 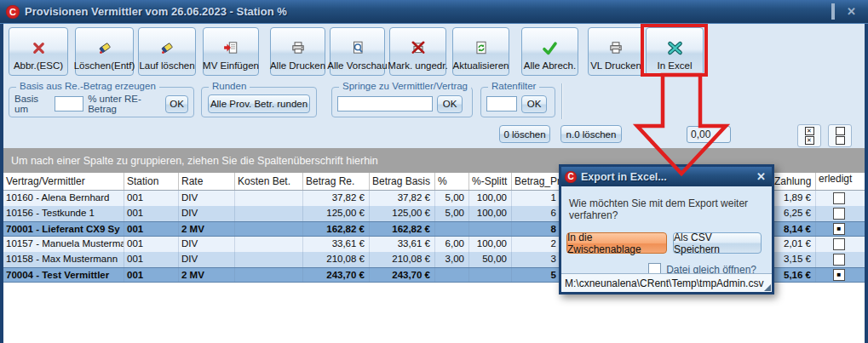 I want to click on group-basis-legend: Basis aus Re.-Betrag erzeugen, so click(x=88, y=86).